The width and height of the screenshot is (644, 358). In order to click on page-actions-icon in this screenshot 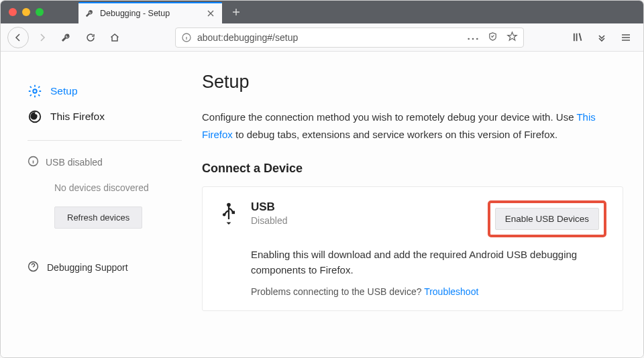, I will do `click(473, 38)`.